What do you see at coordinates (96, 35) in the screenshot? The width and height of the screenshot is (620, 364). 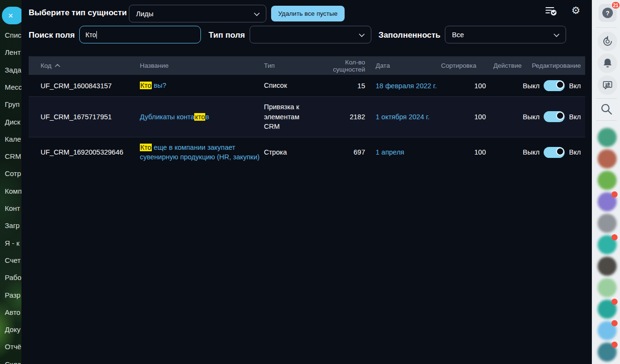 I see `text-caret` at bounding box center [96, 35].